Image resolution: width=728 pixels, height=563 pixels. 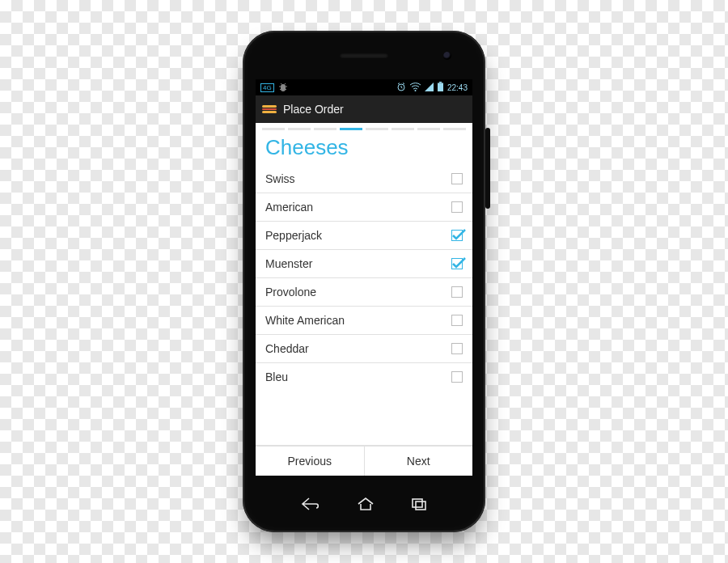 I want to click on step-indicator, so click(x=364, y=128).